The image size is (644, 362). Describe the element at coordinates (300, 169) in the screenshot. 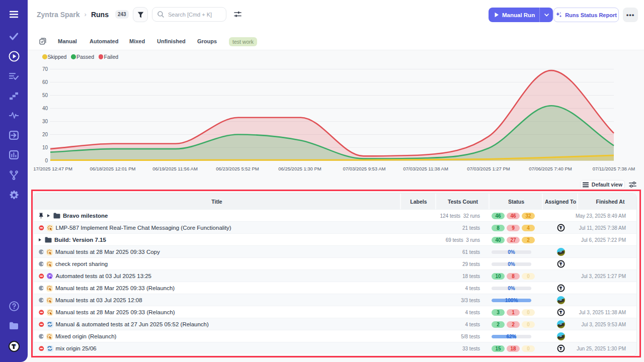

I see `svg-text: 06/25/2025 1:30 PM` at that location.